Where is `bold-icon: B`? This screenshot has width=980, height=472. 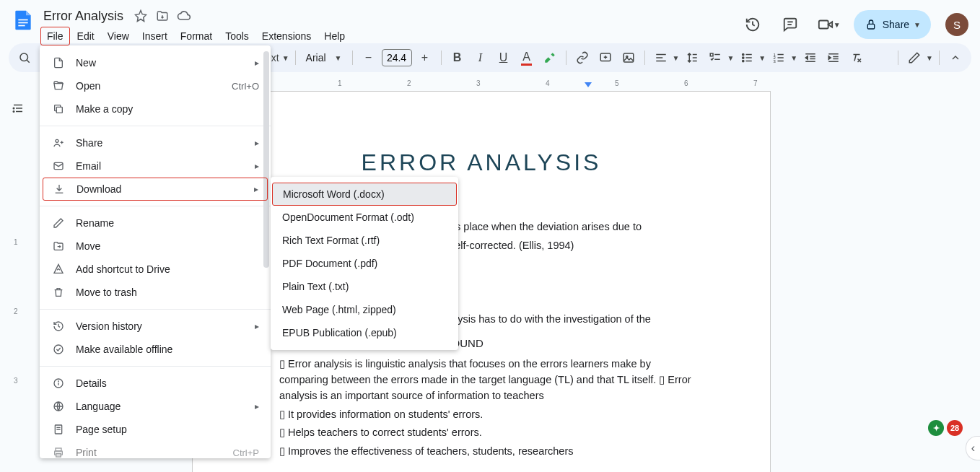 bold-icon: B is located at coordinates (458, 58).